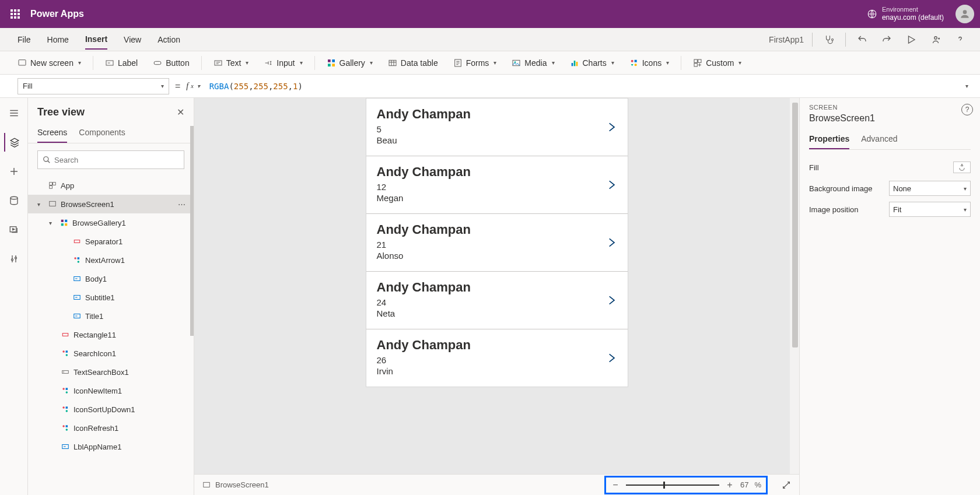 This screenshot has height=495, width=980. Describe the element at coordinates (413, 63) in the screenshot. I see `insert-datatable-button: Data table` at that location.